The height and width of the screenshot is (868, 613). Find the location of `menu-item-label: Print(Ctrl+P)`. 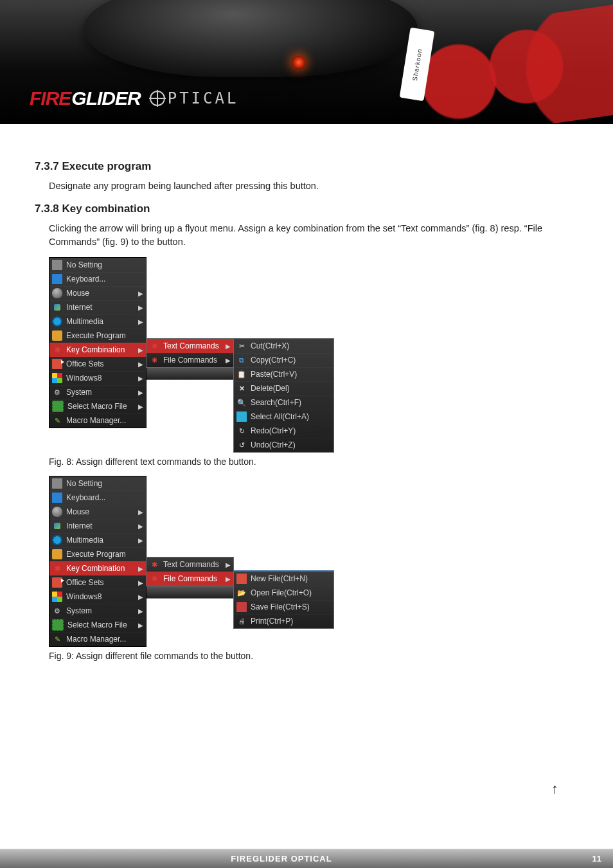

menu-item-label: Print(Ctrl+P) is located at coordinates (290, 621).